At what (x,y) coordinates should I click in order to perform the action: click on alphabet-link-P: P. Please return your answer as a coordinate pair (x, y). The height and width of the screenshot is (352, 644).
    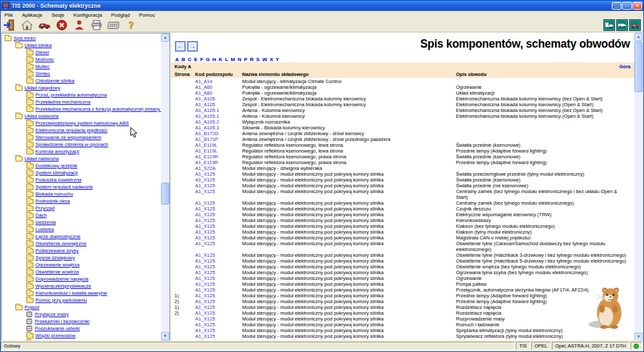
    Looking at the image, I should click on (246, 59).